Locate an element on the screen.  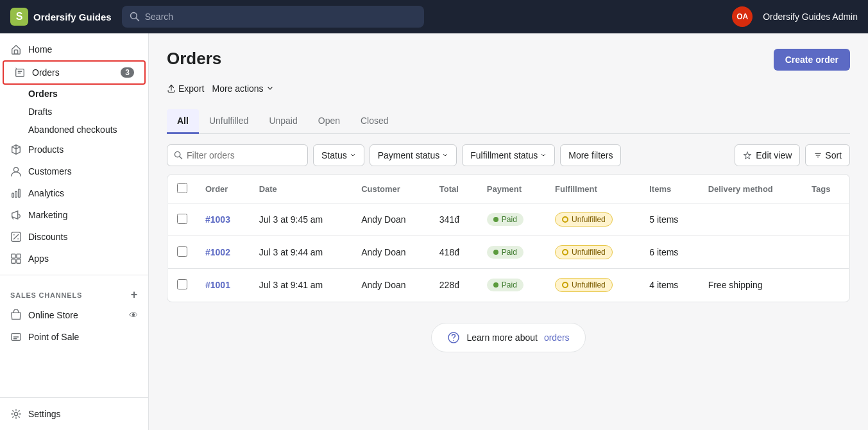
sidebar-item-home: Home is located at coordinates (74, 49).